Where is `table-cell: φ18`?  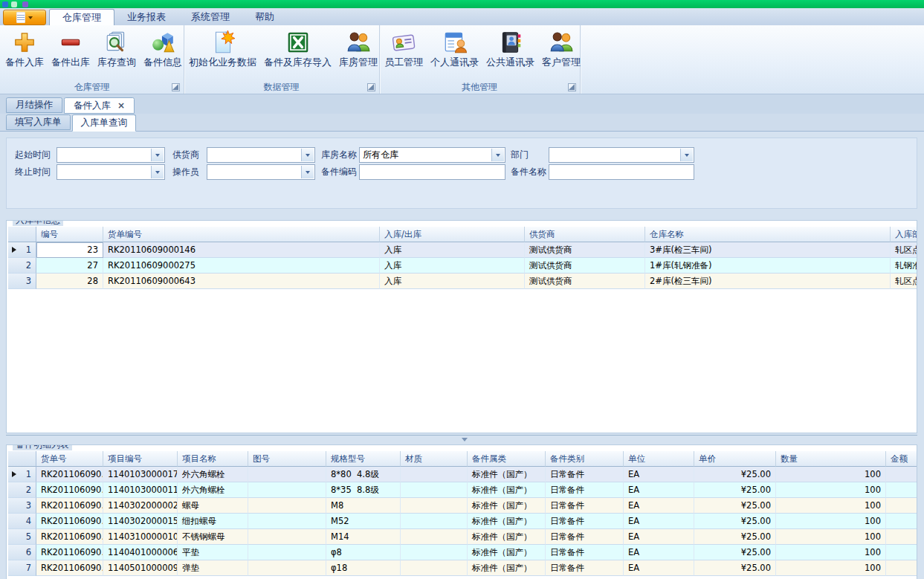
table-cell: φ18 is located at coordinates (364, 568).